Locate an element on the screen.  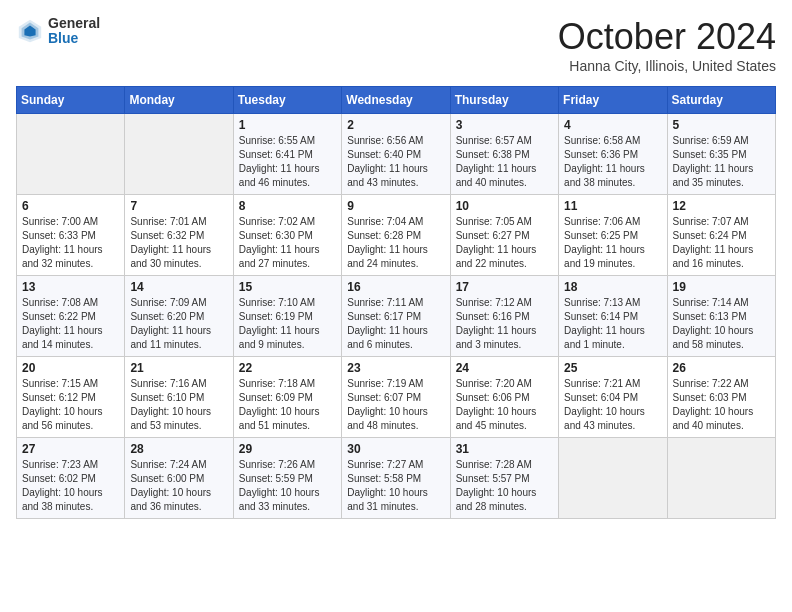
day-number: 29 is located at coordinates (288, 449).